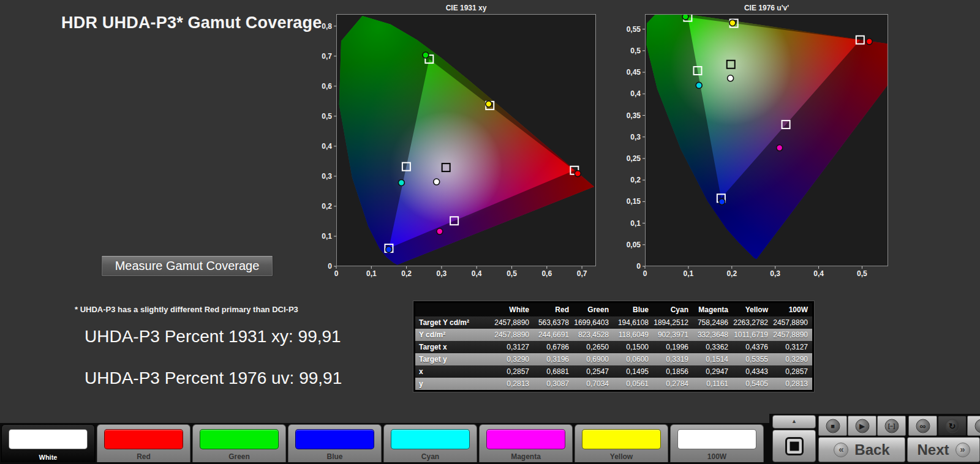 The width and height of the screenshot is (980, 464). Describe the element at coordinates (593, 384) in the screenshot. I see `table-value-cell: 0,7034` at that location.